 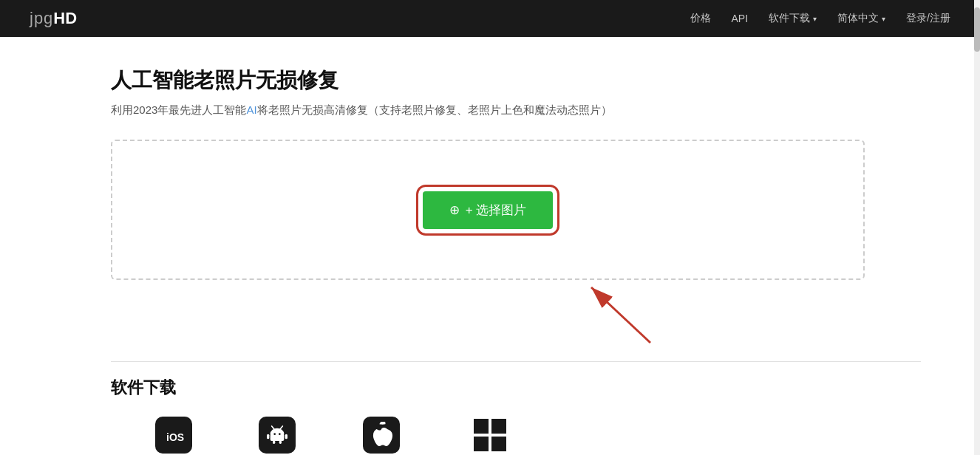 I want to click on select-image-label: + 选择图片, so click(x=497, y=210).